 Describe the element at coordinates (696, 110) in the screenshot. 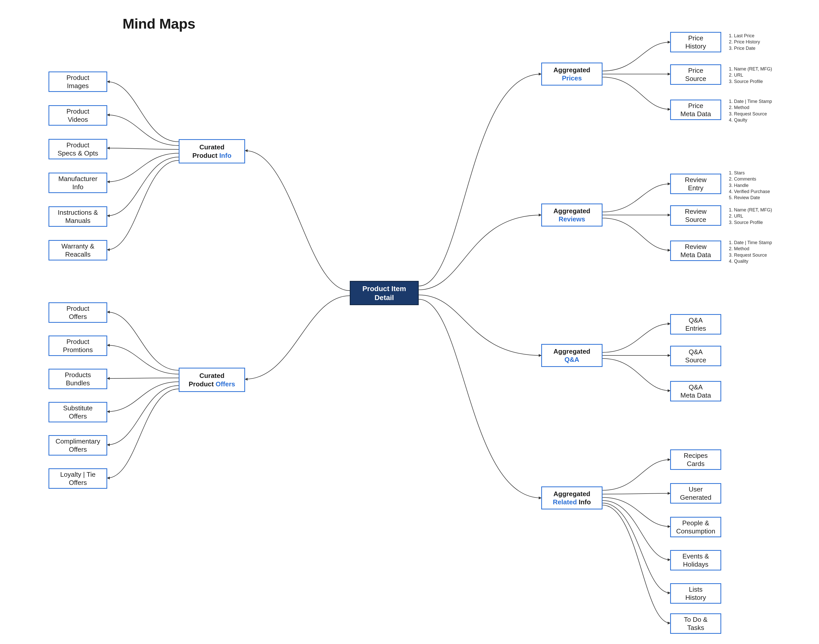

I see `node-leaf-price-meta-data: PriceMeta Data` at that location.